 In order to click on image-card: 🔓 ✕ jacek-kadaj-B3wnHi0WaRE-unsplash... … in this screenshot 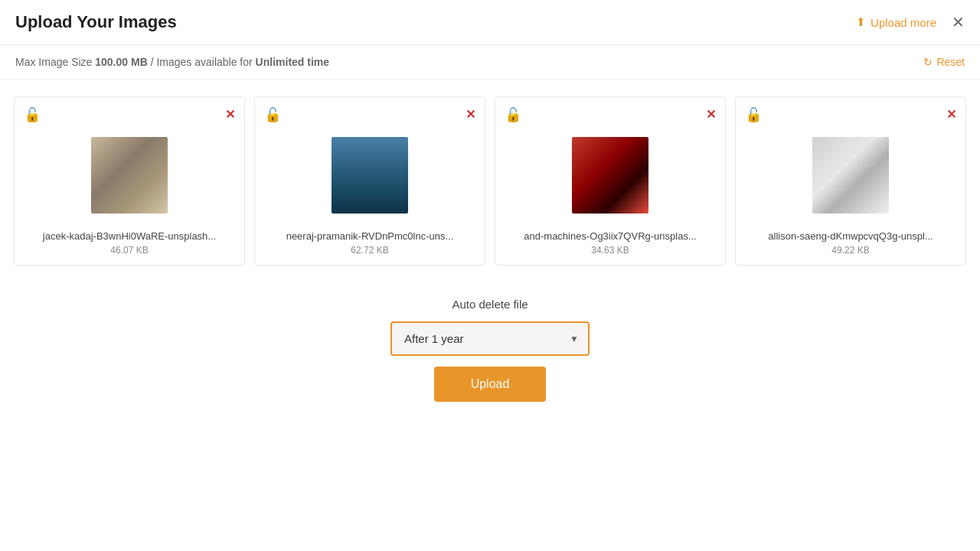, I will do `click(129, 181)`.